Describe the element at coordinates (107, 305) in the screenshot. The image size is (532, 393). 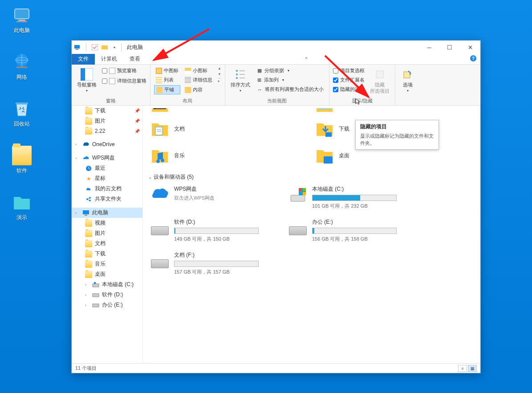
I see `nav-drive-e: ›办公 (E:)` at that location.